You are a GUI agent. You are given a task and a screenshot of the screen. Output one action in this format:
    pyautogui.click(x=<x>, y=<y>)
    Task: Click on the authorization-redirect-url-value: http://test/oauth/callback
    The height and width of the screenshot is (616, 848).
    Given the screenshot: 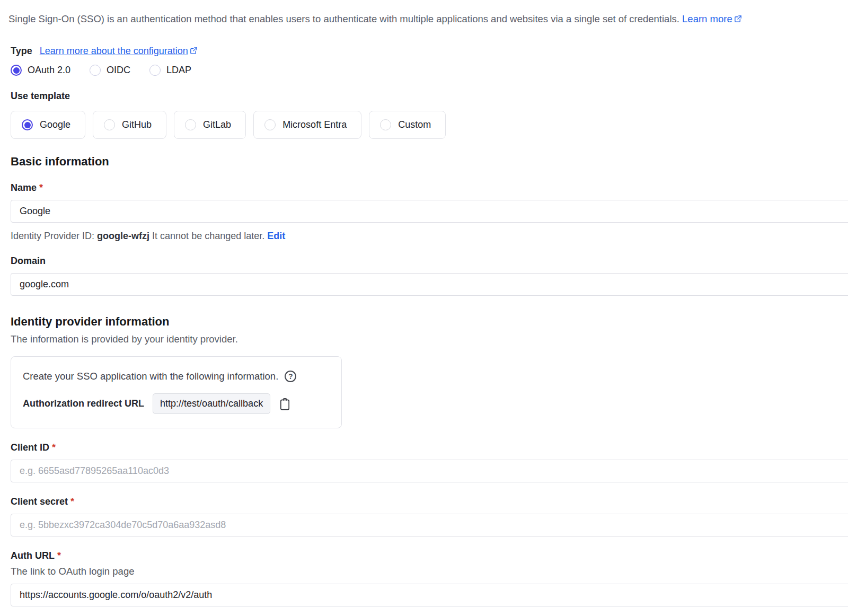 What is the action you would take?
    pyautogui.click(x=211, y=404)
    